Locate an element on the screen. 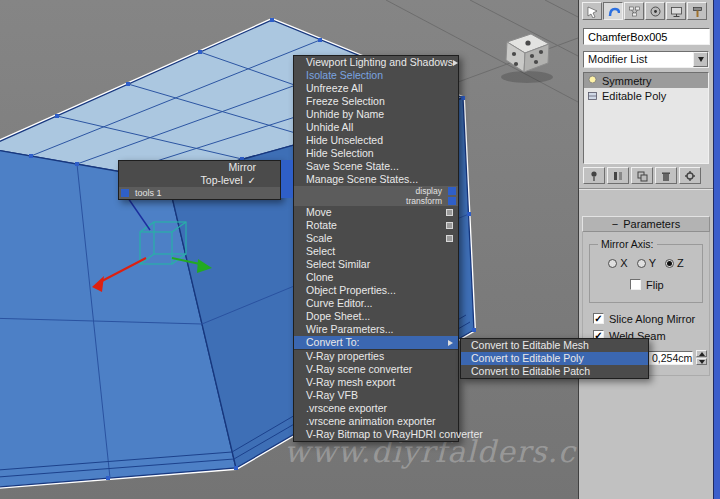 The width and height of the screenshot is (720, 499). menu-item-vrscene-exporter: .vrscene exporter is located at coordinates (376, 408).